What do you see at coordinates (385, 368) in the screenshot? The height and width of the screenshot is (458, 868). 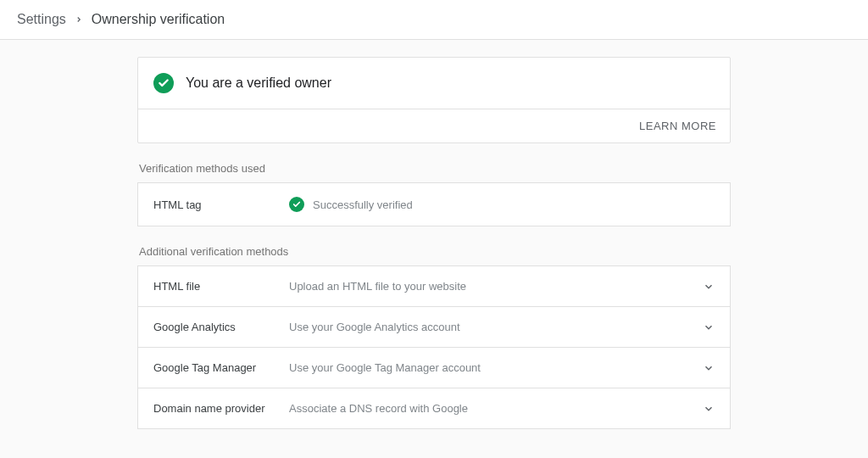 I see `method-desc: Use your Google Tag Manager account` at bounding box center [385, 368].